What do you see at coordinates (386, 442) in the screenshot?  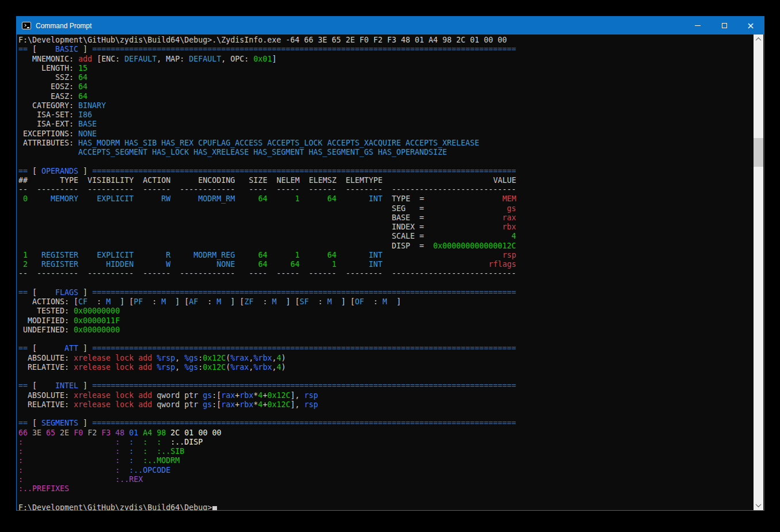 I see `console-line: : : : : : :..DISP` at bounding box center [386, 442].